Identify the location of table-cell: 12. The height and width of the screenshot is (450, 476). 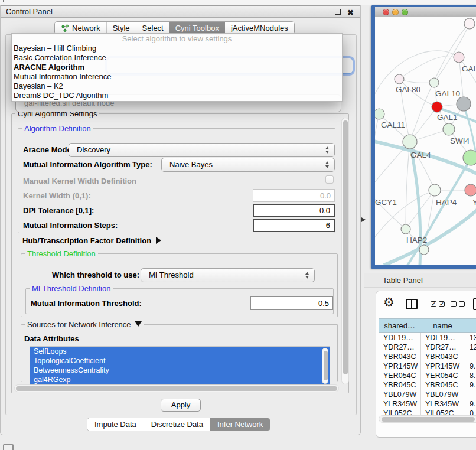
(471, 347).